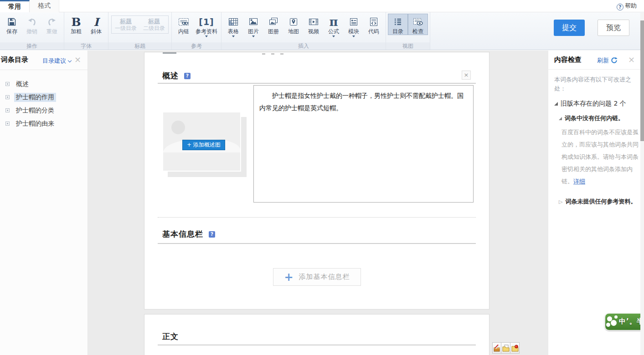 The width and height of the screenshot is (644, 355). I want to click on ime-status-badge: 中’。半 简, so click(624, 322).